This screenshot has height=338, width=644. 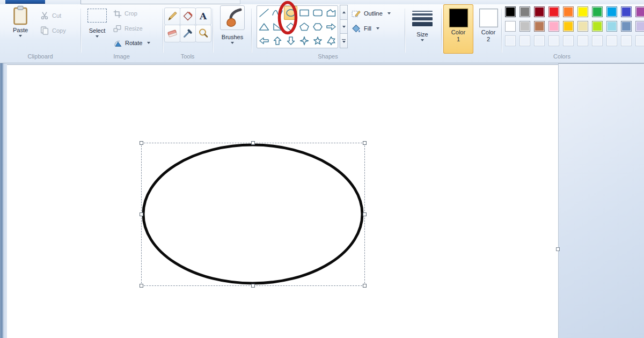 What do you see at coordinates (117, 29) in the screenshot?
I see `resize-icon` at bounding box center [117, 29].